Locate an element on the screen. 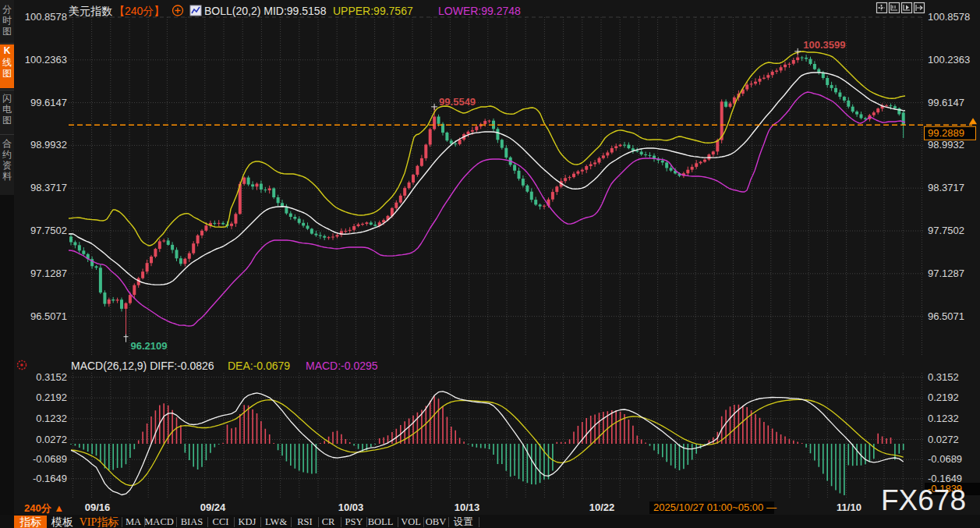 Image resolution: width=980 pixels, height=528 pixels. svg-text: -0.1649 is located at coordinates (50, 479).